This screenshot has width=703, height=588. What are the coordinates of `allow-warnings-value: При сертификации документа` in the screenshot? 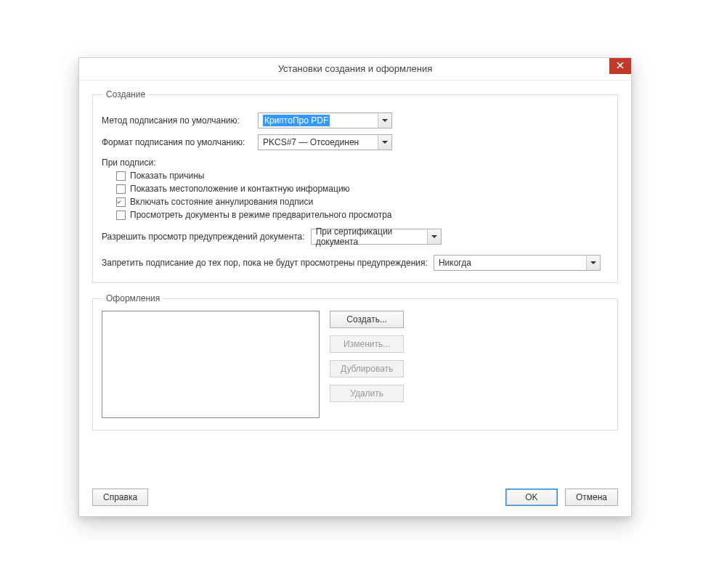 It's located at (371, 237).